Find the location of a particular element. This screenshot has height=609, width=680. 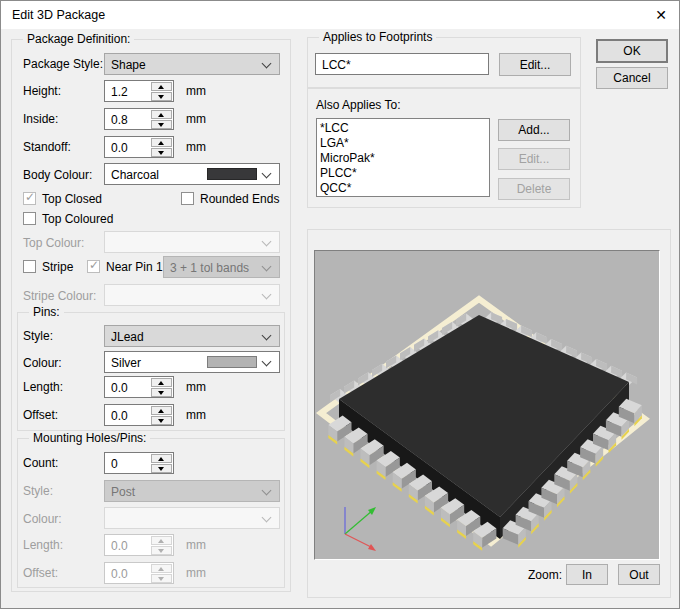

list-item: QCC* is located at coordinates (404, 188).